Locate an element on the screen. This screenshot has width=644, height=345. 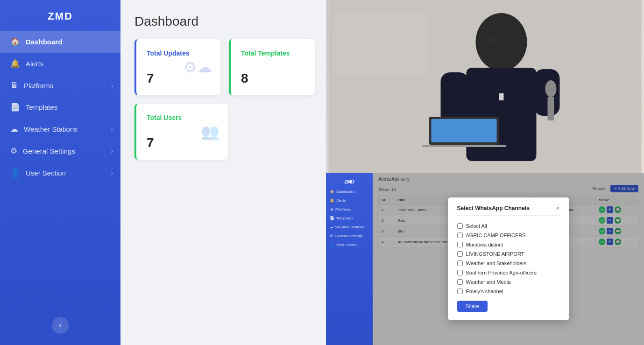
card-total-users: Total Users 7 👥 is located at coordinates (181, 132).